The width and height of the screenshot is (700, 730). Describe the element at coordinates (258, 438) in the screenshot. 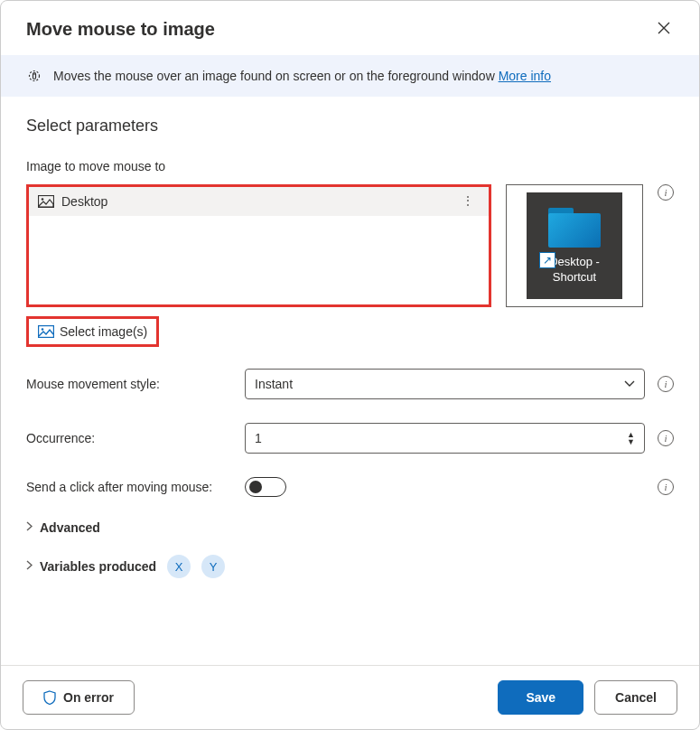

I see `occurrence-value: 1` at that location.